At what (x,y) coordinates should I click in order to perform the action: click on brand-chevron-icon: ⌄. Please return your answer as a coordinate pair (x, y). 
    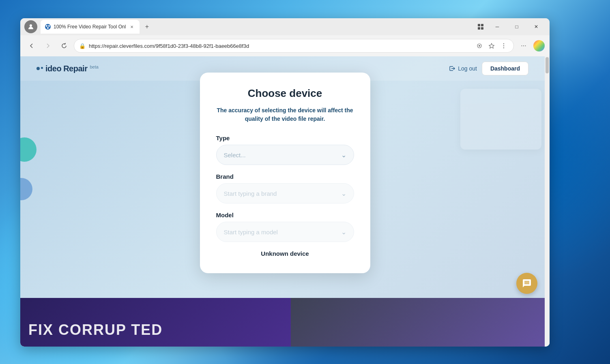
    Looking at the image, I should click on (344, 194).